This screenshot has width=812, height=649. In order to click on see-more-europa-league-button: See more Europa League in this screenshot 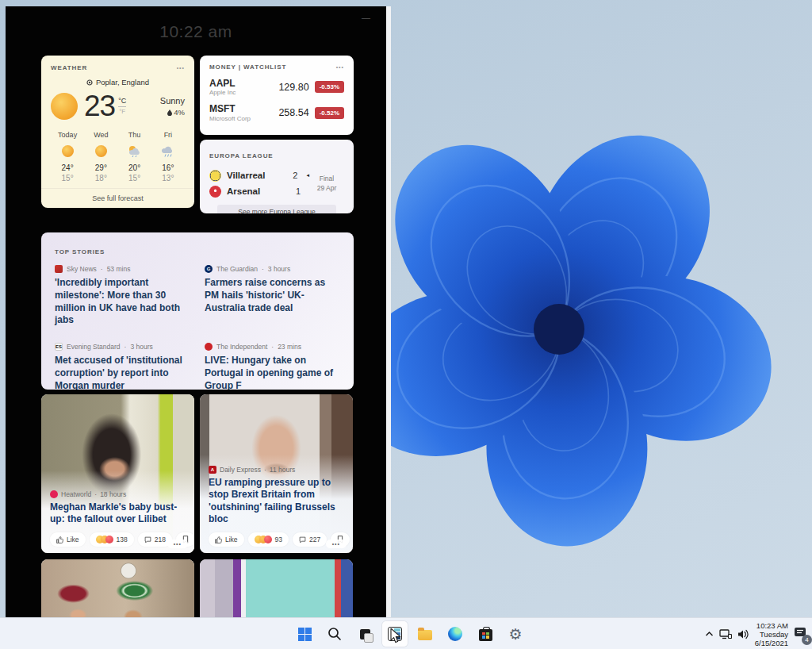, I will do `click(277, 209)`.